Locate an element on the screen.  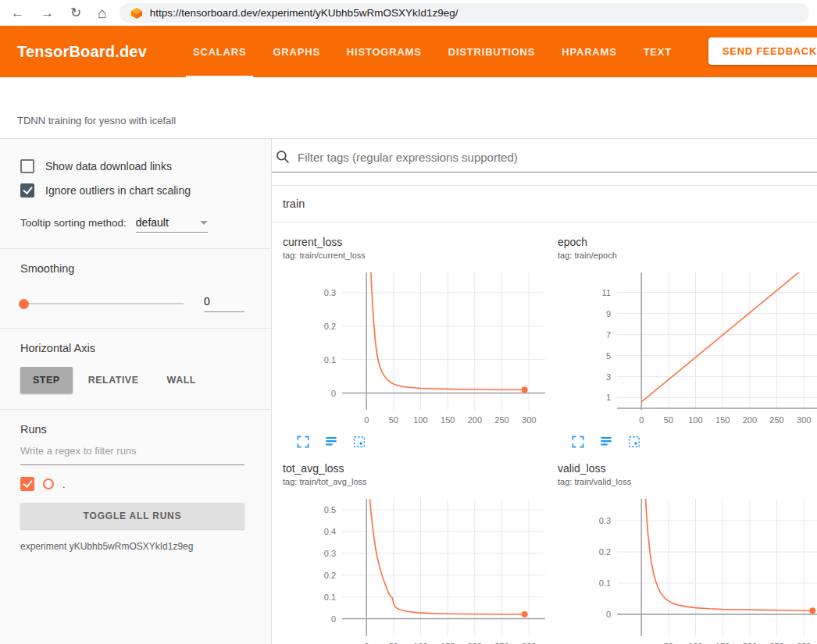
tooltip-sorting-label: Tooltip sorting method: is located at coordinates (73, 223).